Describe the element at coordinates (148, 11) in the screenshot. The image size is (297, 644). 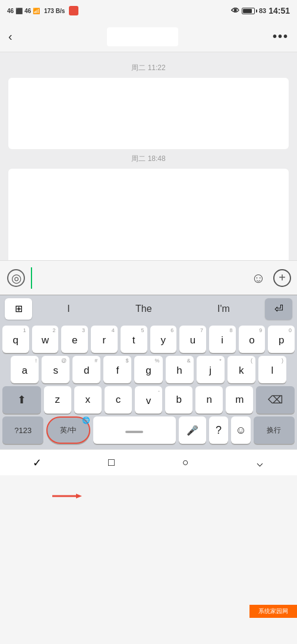
I see `status-bar: 46 ⬛ 46 📶 173 B/s 👁 83 14:51` at that location.